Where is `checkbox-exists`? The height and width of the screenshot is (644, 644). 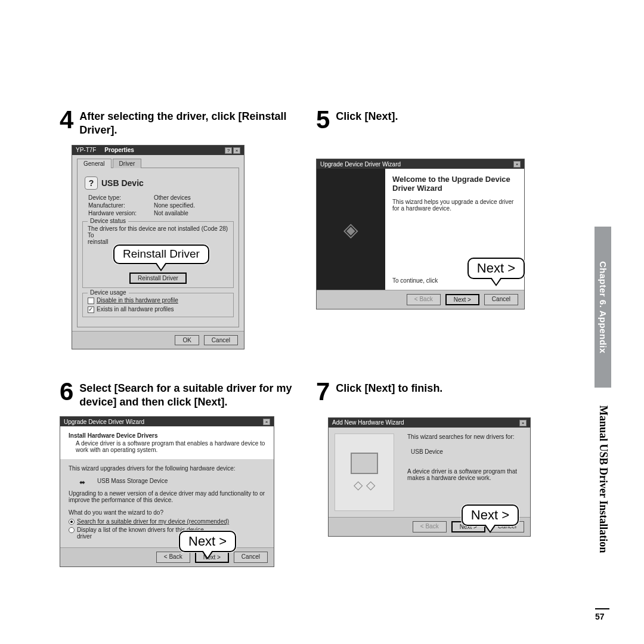 checkbox-exists is located at coordinates (91, 310).